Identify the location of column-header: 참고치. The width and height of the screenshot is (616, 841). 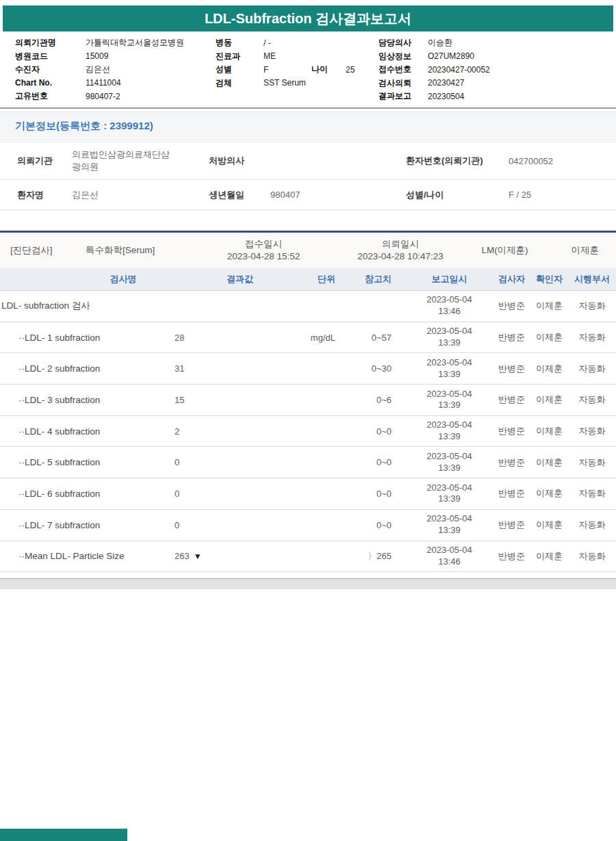
(364, 279).